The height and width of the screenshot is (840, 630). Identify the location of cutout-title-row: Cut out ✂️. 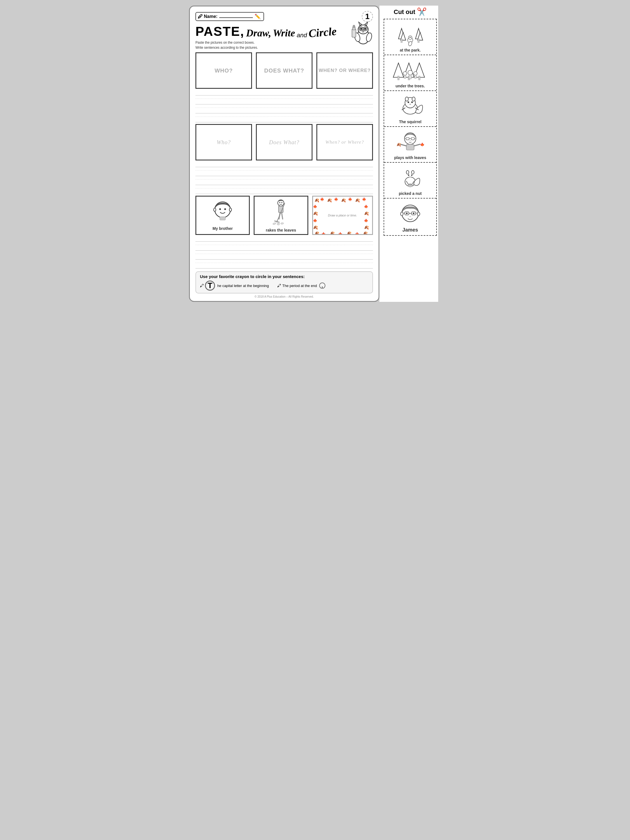
(410, 11).